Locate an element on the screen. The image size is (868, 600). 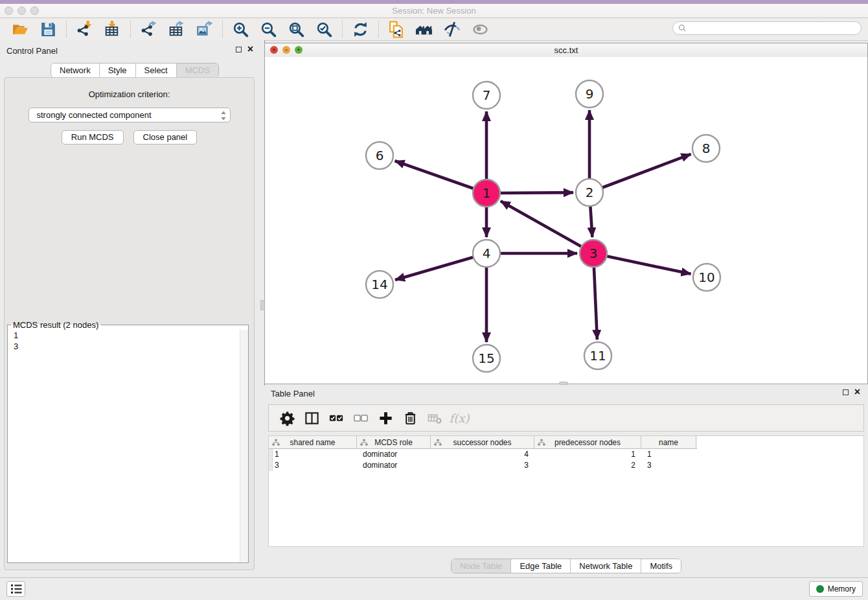
memory-status-icon is located at coordinates (820, 589).